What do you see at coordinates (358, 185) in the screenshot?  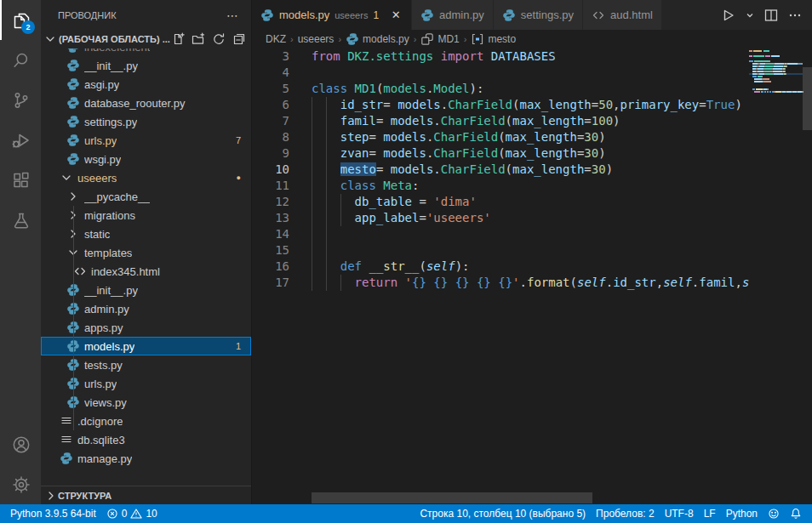 I see `code-token: class` at bounding box center [358, 185].